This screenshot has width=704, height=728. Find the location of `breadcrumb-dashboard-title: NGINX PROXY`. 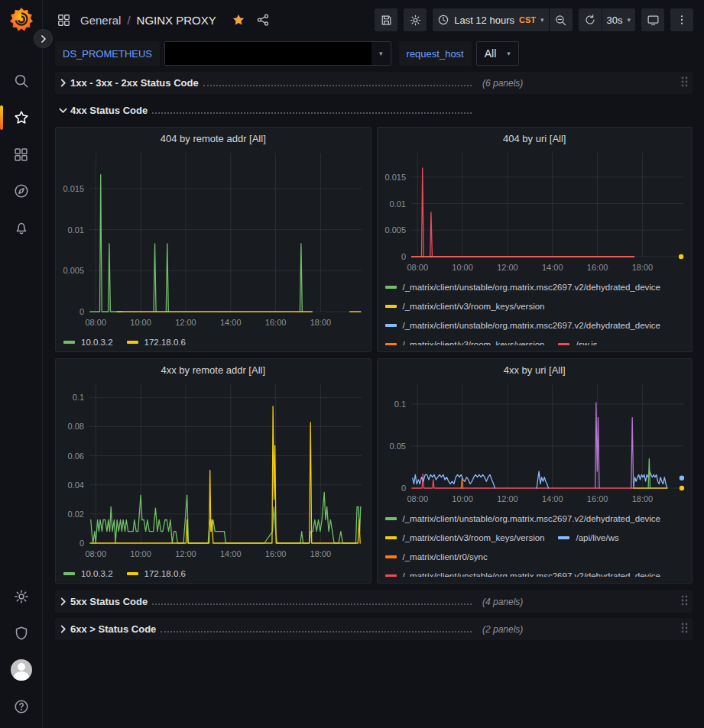

breadcrumb-dashboard-title: NGINX PROXY is located at coordinates (177, 20).